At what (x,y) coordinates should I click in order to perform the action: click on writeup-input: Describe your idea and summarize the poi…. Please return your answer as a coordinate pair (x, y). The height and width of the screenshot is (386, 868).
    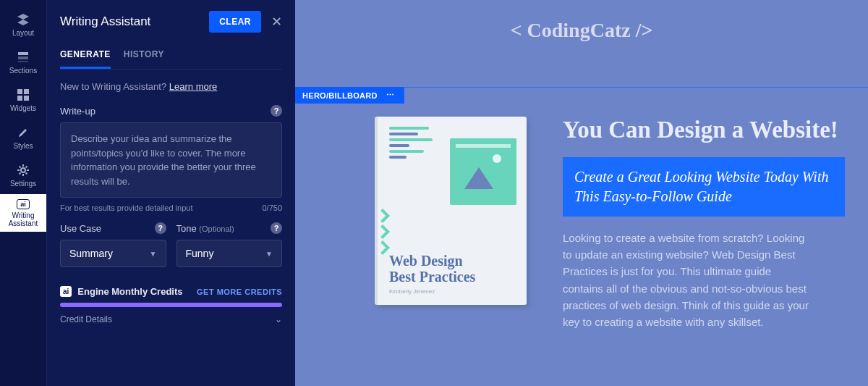
    Looking at the image, I should click on (171, 160).